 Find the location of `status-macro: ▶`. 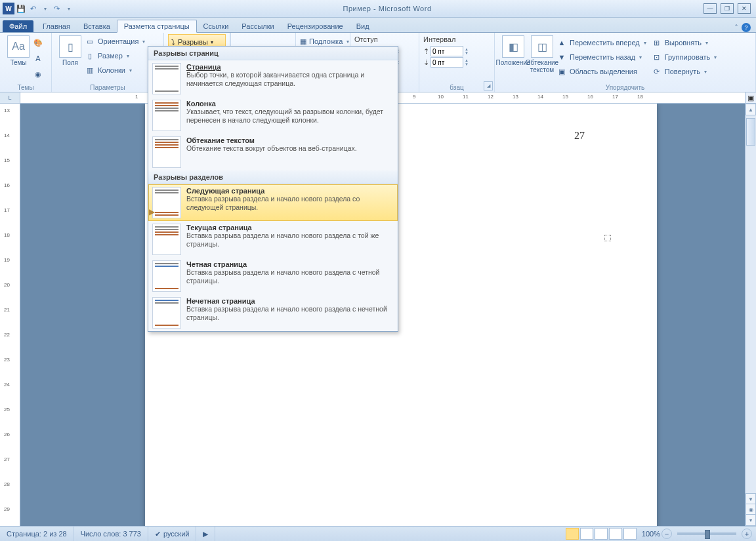

status-macro: ▶ is located at coordinates (206, 534).